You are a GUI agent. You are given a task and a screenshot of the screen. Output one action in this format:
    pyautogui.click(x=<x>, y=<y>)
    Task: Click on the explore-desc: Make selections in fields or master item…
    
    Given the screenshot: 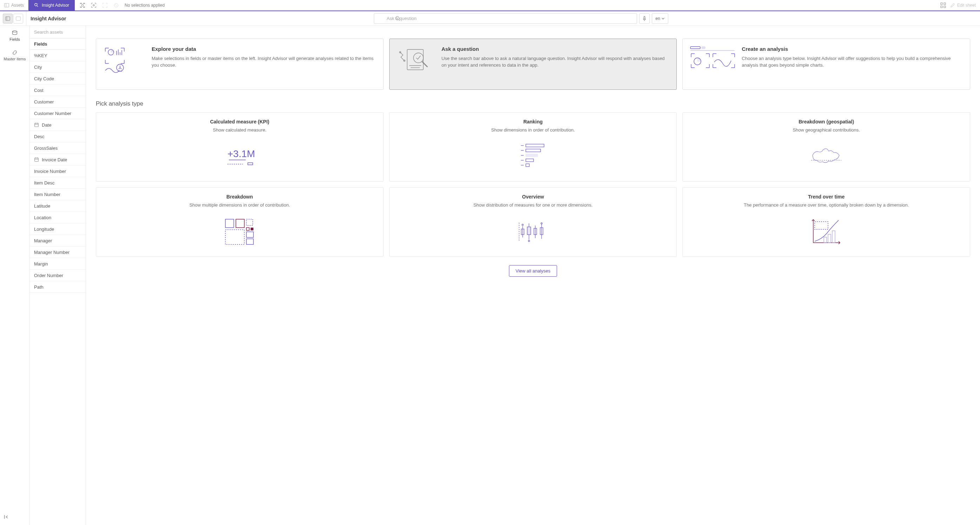 What is the action you would take?
    pyautogui.click(x=264, y=62)
    